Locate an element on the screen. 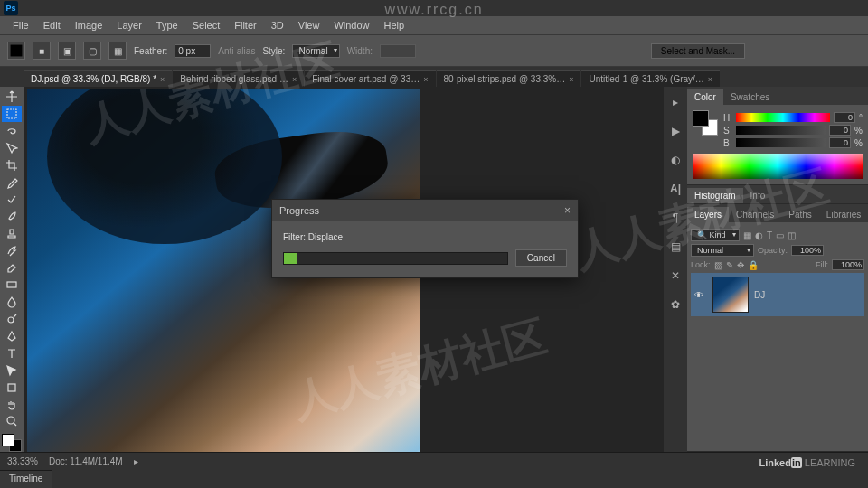 The width and height of the screenshot is (868, 488). type-tool is located at coordinates (12, 353).